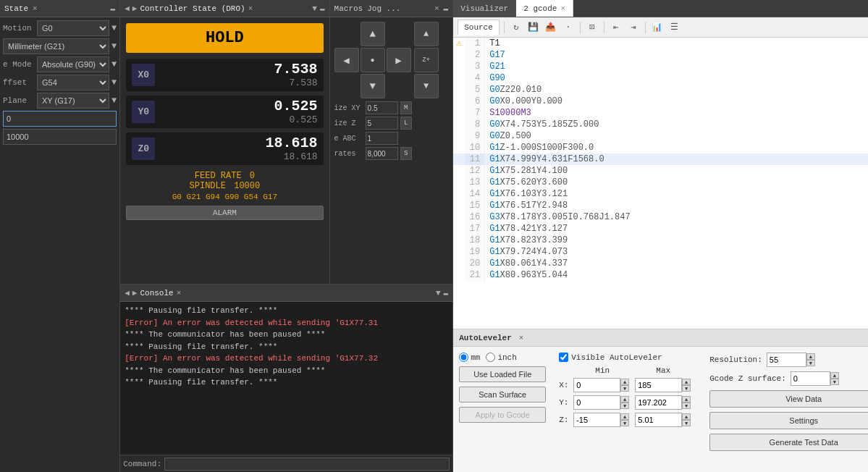 This screenshot has height=472, width=868. I want to click on macros-tab-close: ×, so click(437, 9).